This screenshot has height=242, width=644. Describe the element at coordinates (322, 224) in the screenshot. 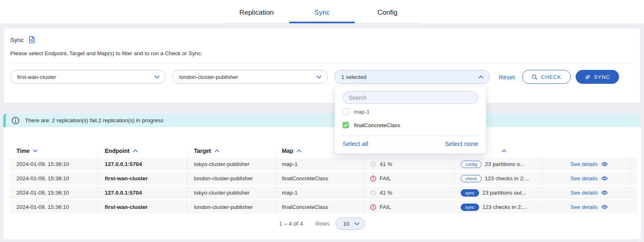

I see `rows-per-page-label: Rows` at that location.